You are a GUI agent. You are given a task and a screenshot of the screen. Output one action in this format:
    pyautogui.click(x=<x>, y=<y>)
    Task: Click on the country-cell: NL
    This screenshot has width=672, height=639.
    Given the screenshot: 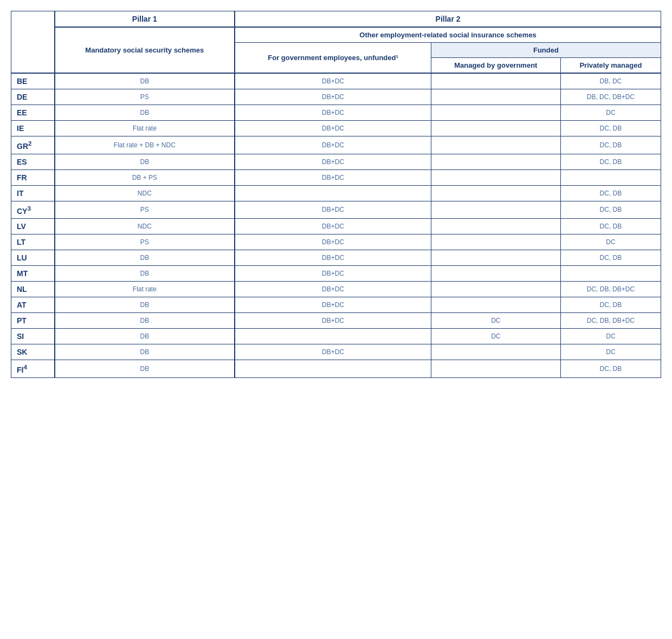 What is the action you would take?
    pyautogui.click(x=33, y=289)
    